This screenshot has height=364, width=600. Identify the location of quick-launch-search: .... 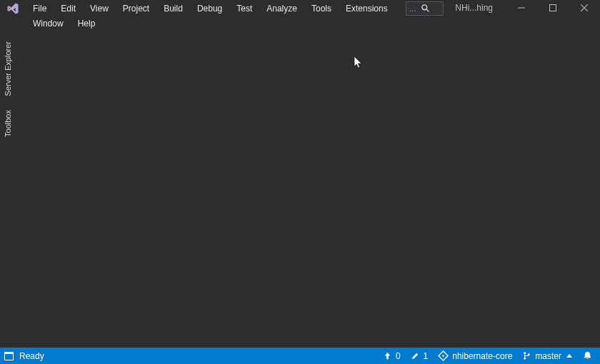
(424, 9).